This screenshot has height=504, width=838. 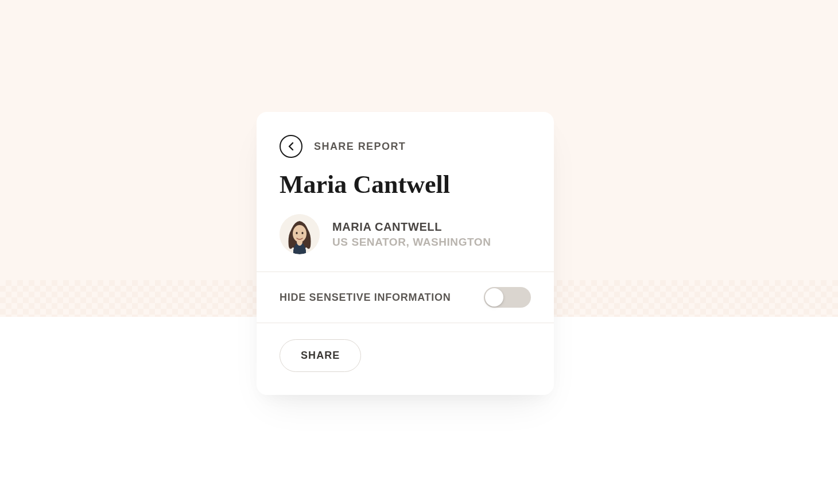 What do you see at coordinates (300, 234) in the screenshot?
I see `avatar-image` at bounding box center [300, 234].